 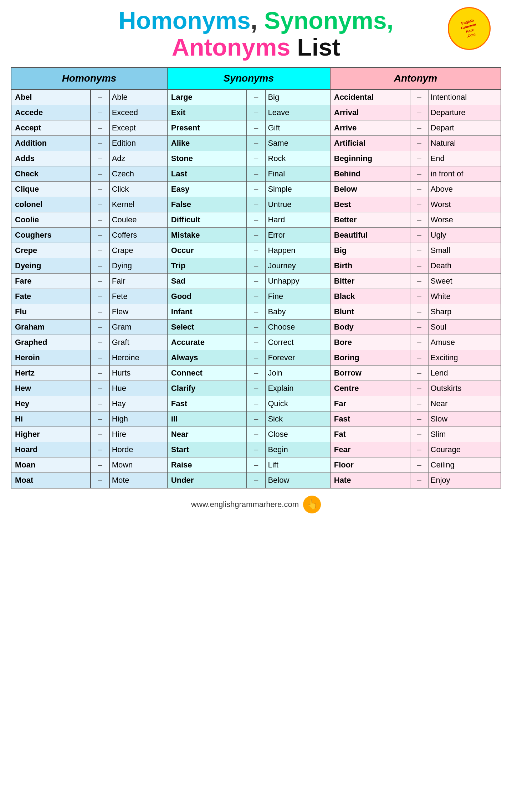 What do you see at coordinates (370, 450) in the screenshot?
I see `antonym-word: Fear` at bounding box center [370, 450].